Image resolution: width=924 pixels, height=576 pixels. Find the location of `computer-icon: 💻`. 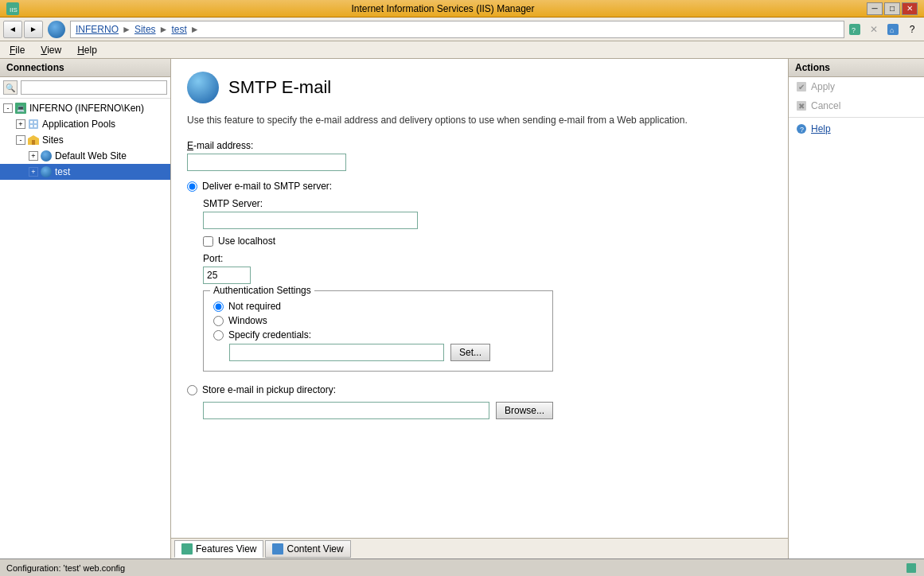

computer-icon: 💻 is located at coordinates (21, 108).